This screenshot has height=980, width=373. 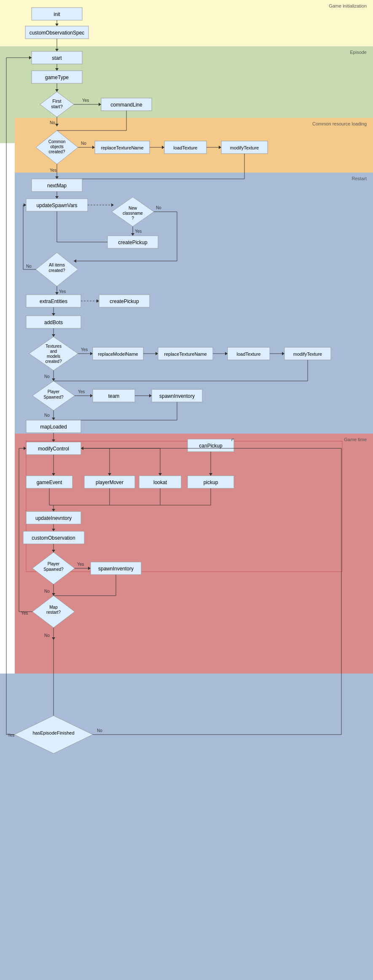 I want to click on label-textures-line1: Textures, so click(x=54, y=346).